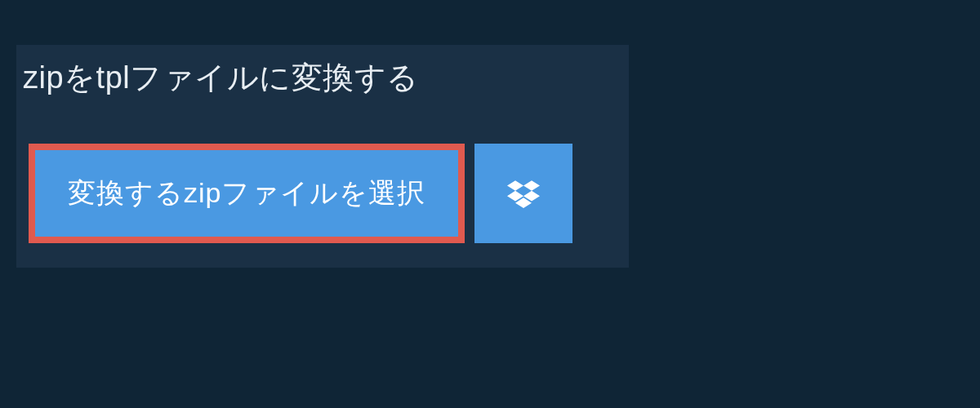 The height and width of the screenshot is (408, 980). Describe the element at coordinates (328, 193) in the screenshot. I see `button-row: 変換するzipファイルを選択` at that location.